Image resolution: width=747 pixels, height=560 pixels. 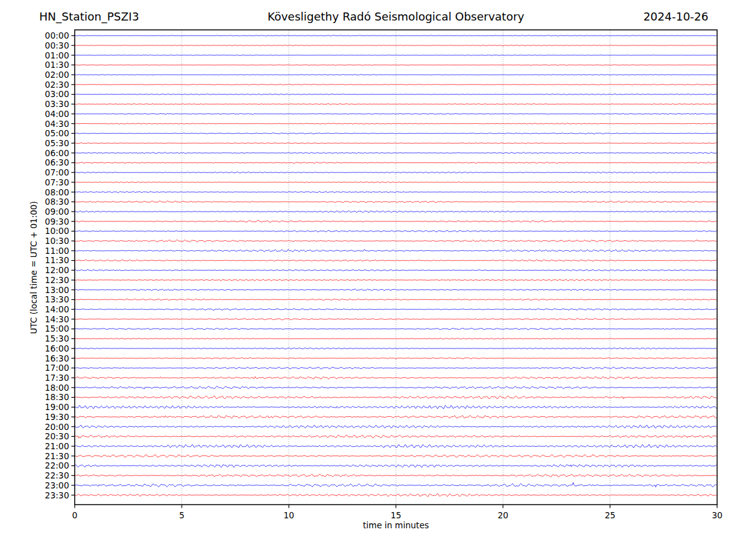 I want to click on y-tick-label-2130: 21:30, so click(x=57, y=456).